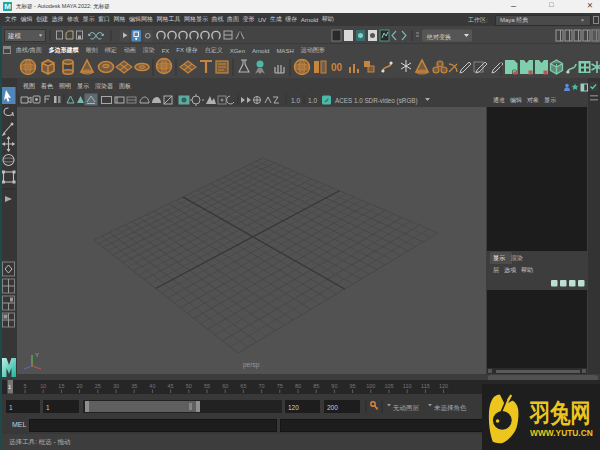  Describe the element at coordinates (406, 408) in the screenshot. I see `svg-text: 无动画层` at that location.